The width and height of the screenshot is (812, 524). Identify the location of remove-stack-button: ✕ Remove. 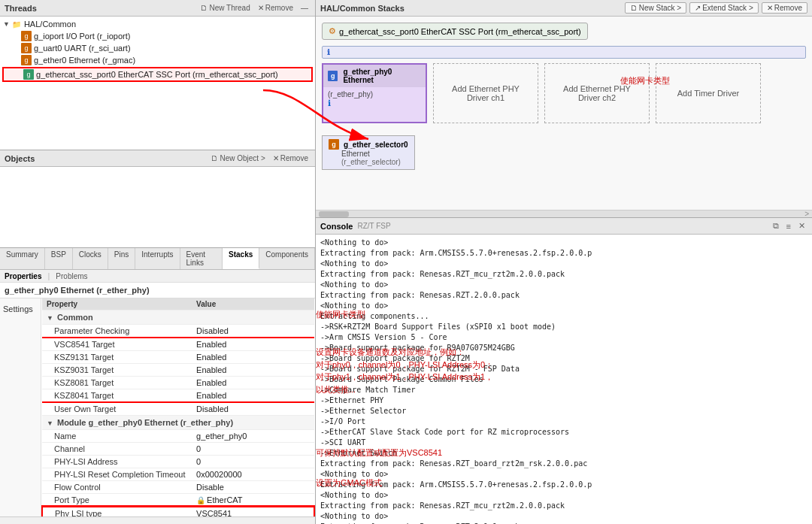
(785, 8).